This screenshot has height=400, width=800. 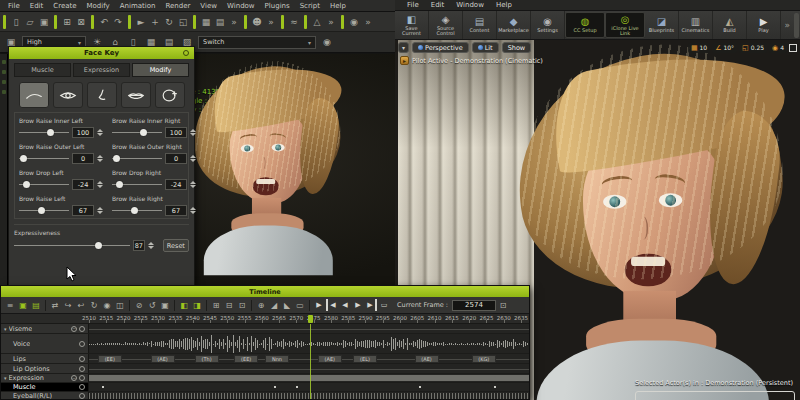 What do you see at coordinates (138, 6) in the screenshot?
I see `menu-animation: Animation` at bounding box center [138, 6].